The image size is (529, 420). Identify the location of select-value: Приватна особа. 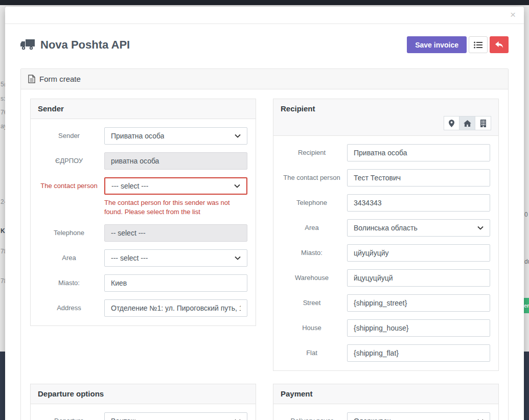
(137, 136).